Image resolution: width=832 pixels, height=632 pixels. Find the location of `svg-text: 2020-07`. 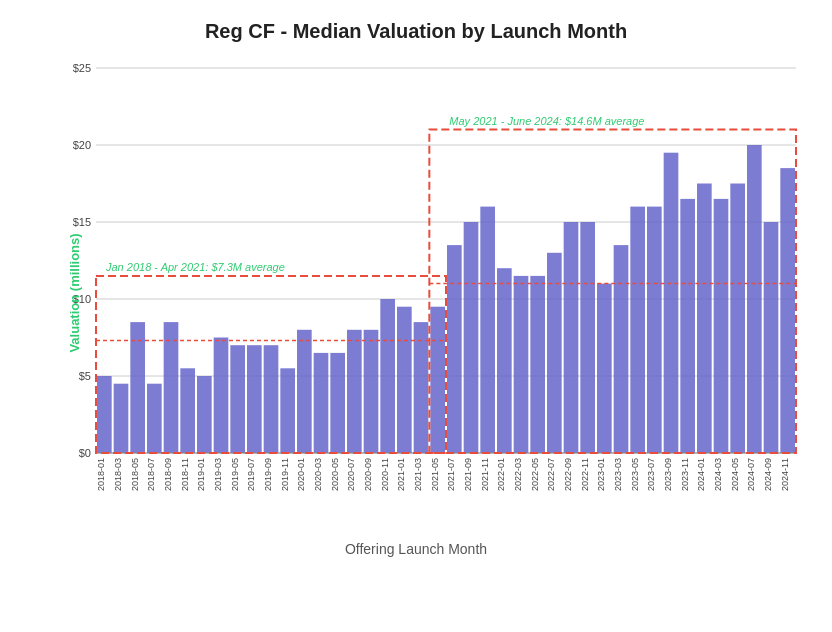

svg-text: 2020-07 is located at coordinates (351, 474).